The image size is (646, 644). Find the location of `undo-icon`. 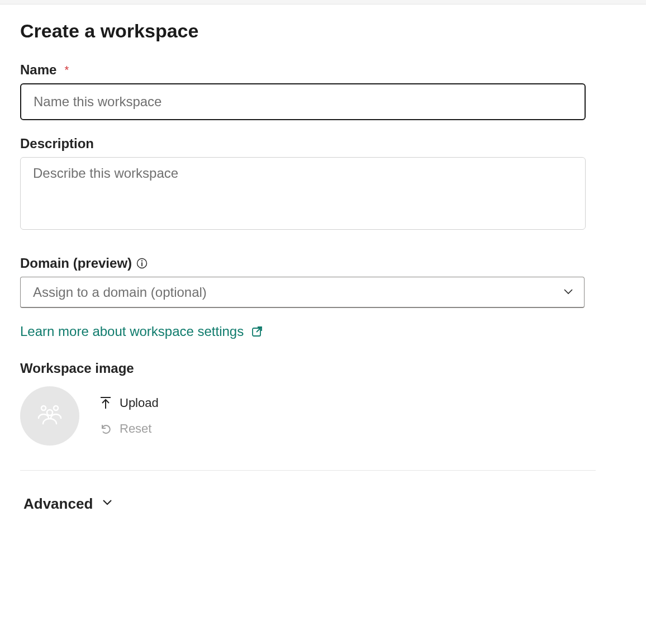

undo-icon is located at coordinates (106, 429).